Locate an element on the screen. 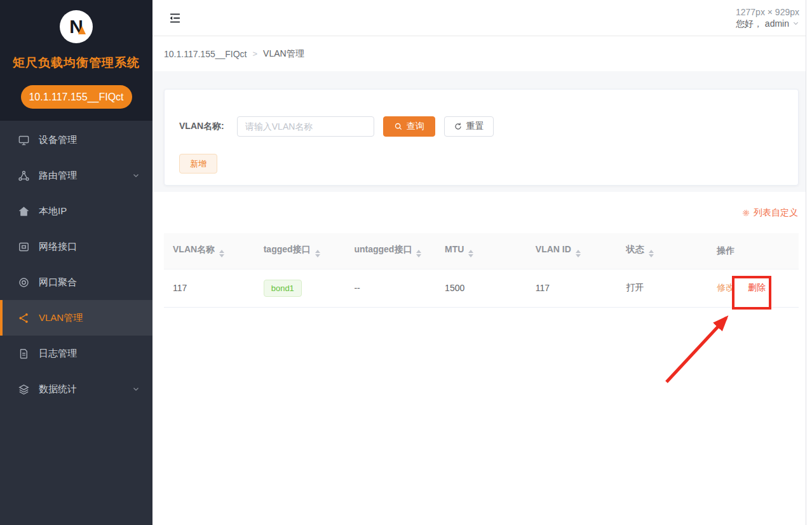 Image resolution: width=812 pixels, height=525 pixels. sidebar-item-vlan-management: VLAN管理 is located at coordinates (76, 318).